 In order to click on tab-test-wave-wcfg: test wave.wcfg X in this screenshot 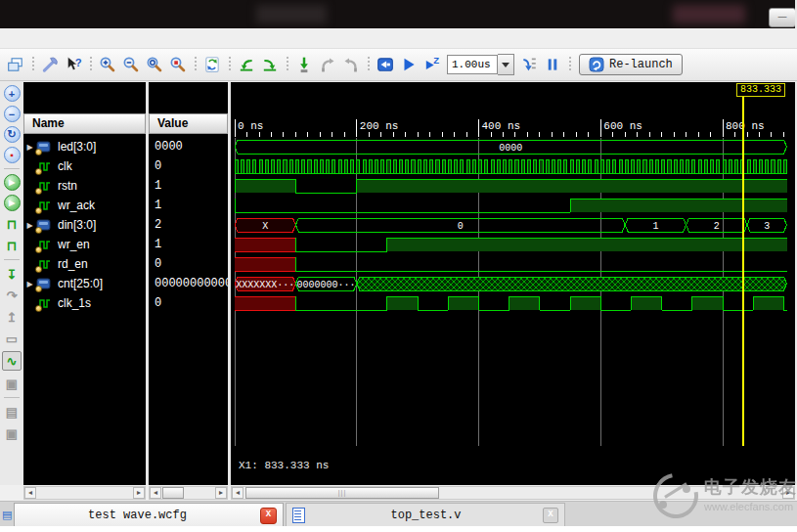, I will do `click(149, 514)`.